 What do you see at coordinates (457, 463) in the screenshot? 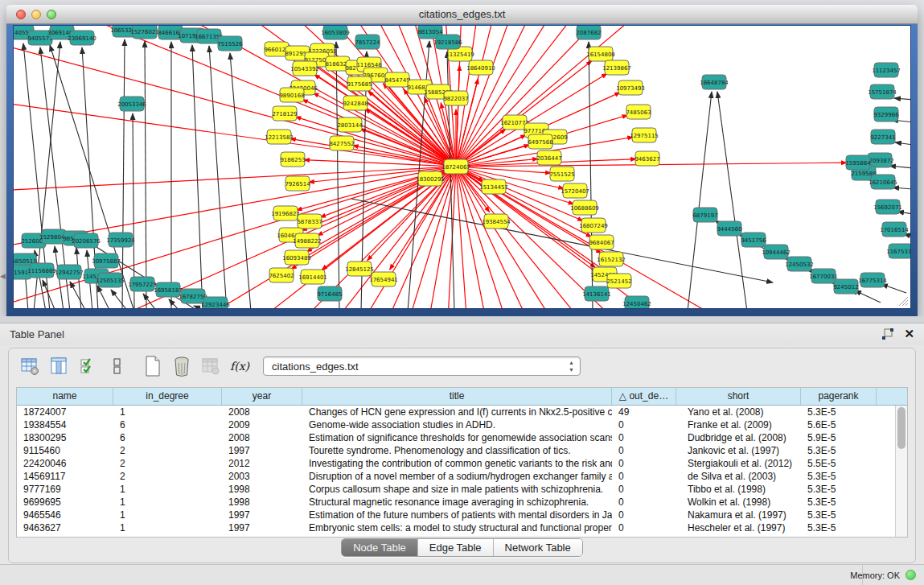
I see `table-cell: Investigating the contribution of common…` at bounding box center [457, 463].